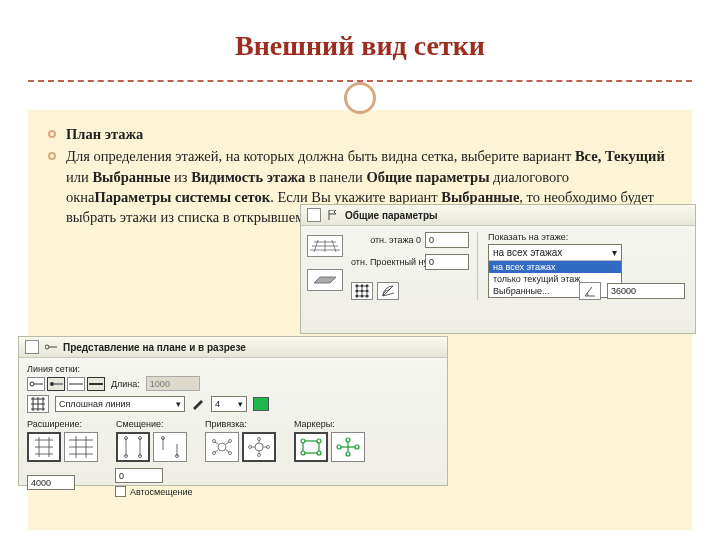 The width and height of the screenshot is (720, 540). I want to click on grid-line-label: Линия сетки:, so click(233, 369).